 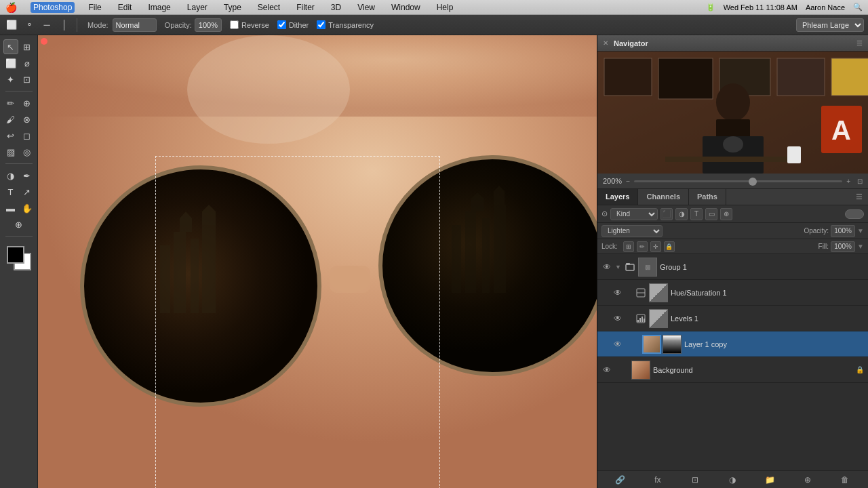 What do you see at coordinates (11, 119) in the screenshot?
I see `brush-tool: 🖌` at bounding box center [11, 119].